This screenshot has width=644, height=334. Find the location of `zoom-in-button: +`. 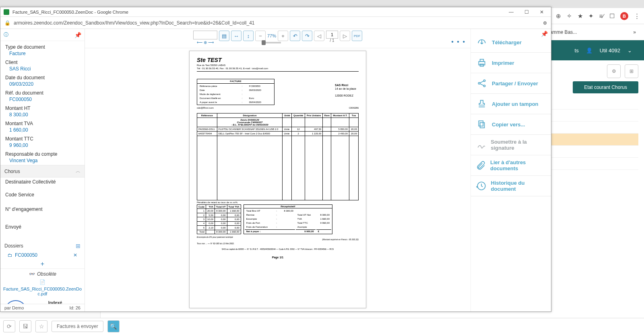

zoom-in-button: + is located at coordinates (283, 36).